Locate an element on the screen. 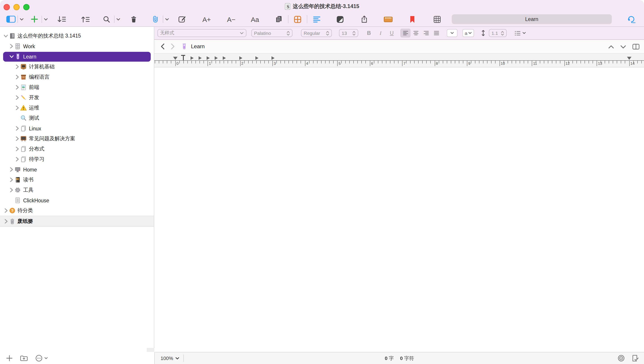  split-view-button is located at coordinates (636, 46).